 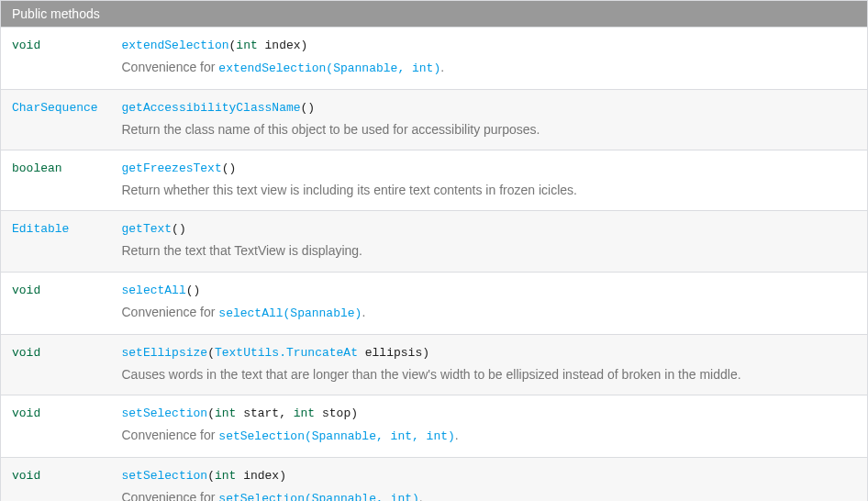 I want to click on method-description: Convenience for selectAll(Spannable)., so click(x=490, y=313).